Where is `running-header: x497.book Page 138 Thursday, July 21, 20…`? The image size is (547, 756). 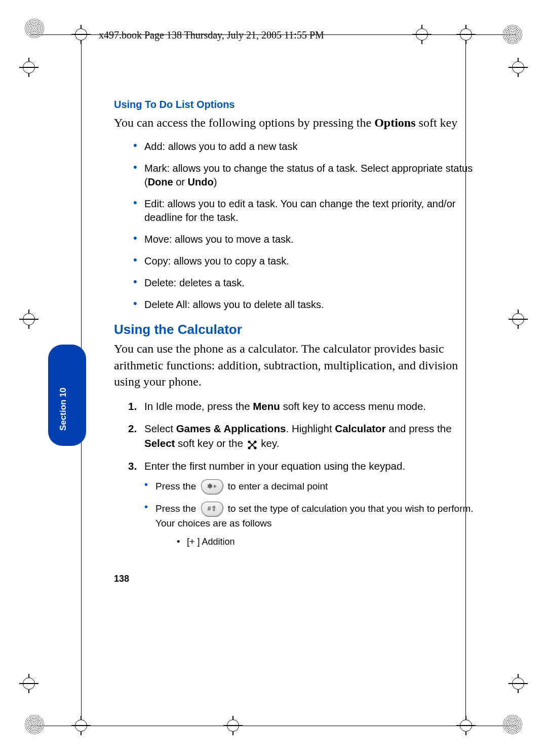 running-header: x497.book Page 138 Thursday, July 21, 20… is located at coordinates (212, 35).